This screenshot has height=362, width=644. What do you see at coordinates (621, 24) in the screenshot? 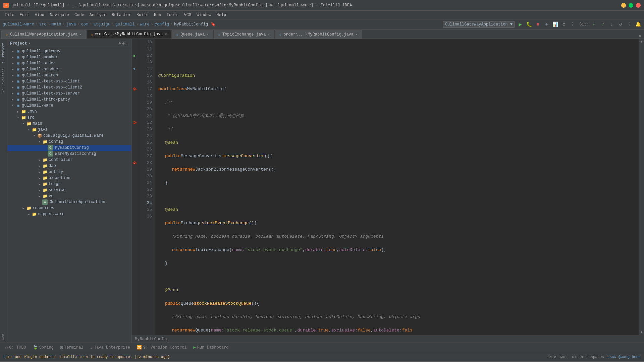
I see `git-revert-icon: ↺` at bounding box center [621, 24].